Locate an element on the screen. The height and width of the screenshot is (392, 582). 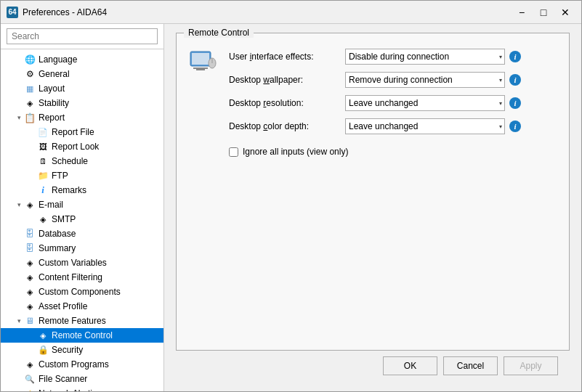
sidebar-item-label: Report is located at coordinates (52, 118).